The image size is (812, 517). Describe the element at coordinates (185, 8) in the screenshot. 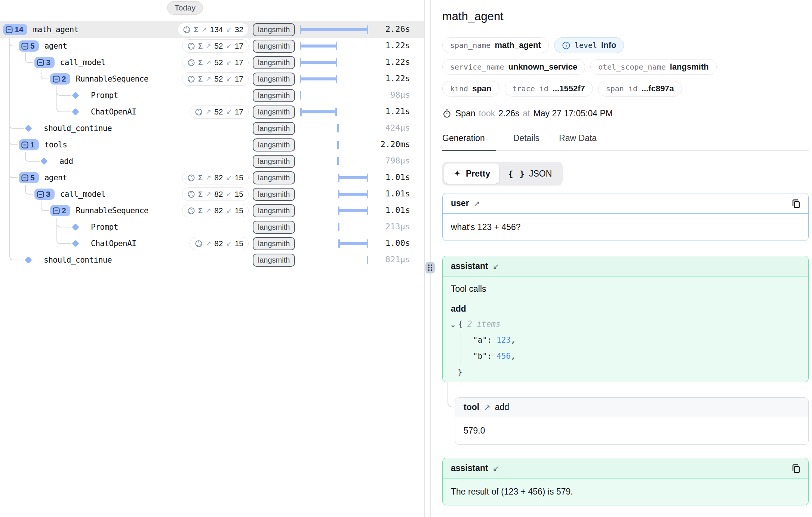

I see `today-date-chip: Today` at that location.